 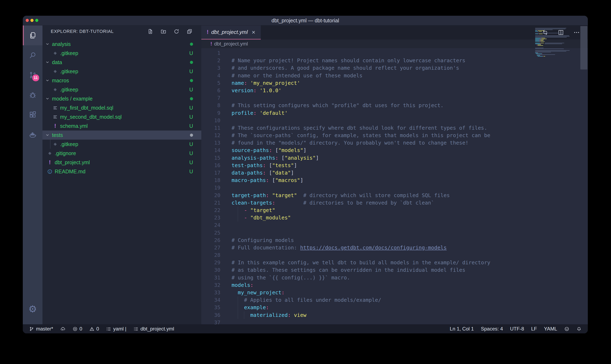 I want to click on code-line-37: 37, so click(x=395, y=322).